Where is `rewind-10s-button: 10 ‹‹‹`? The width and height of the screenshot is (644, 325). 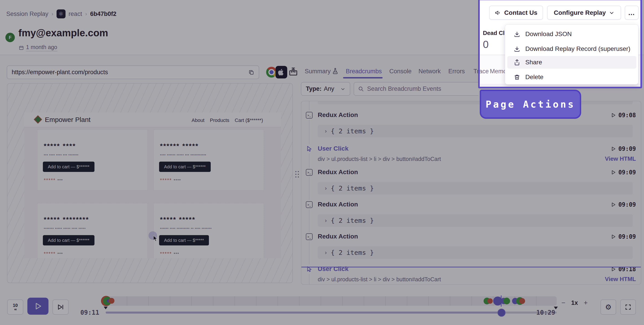 rewind-10s-button: 10 ‹‹‹ is located at coordinates (15, 307).